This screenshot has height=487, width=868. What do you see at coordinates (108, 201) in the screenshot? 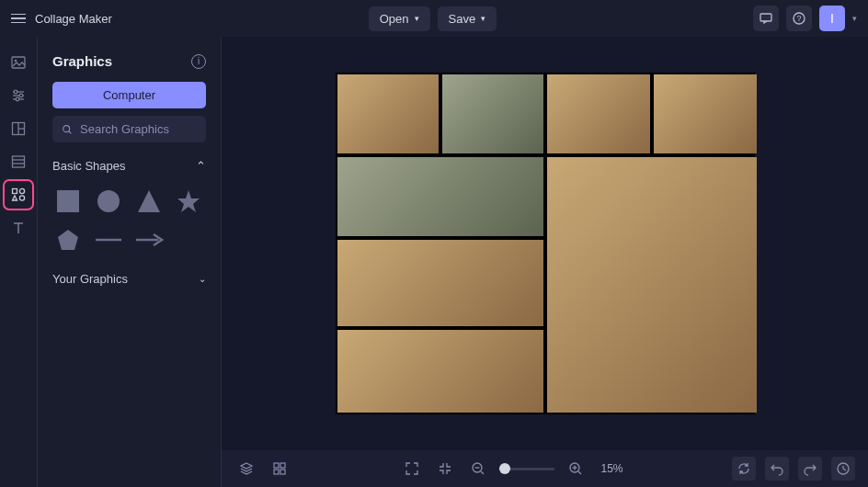
I see `shape-circle` at bounding box center [108, 201].